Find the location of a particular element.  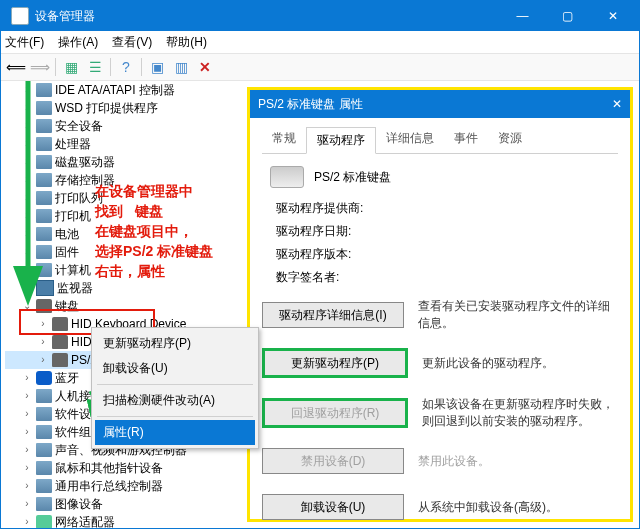

tree-node: ›IDE ATA/ATAPI 控制器 is located at coordinates (120, 90).